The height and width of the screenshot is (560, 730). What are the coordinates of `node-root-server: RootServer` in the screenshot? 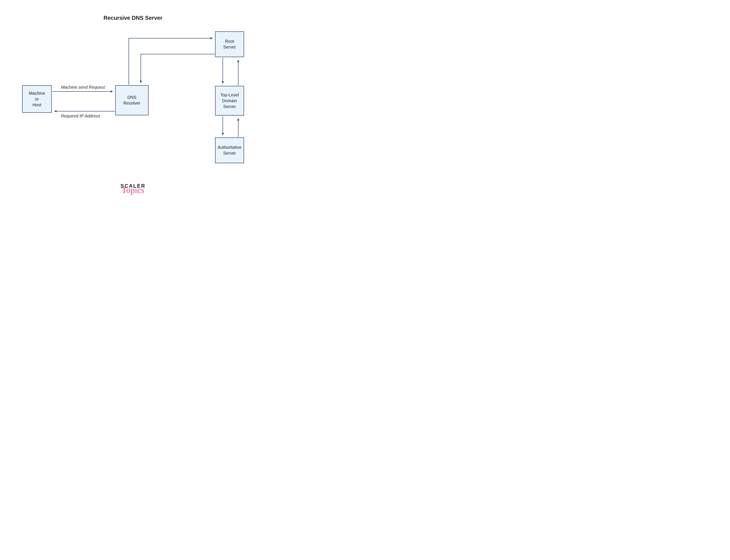 It's located at (230, 44).